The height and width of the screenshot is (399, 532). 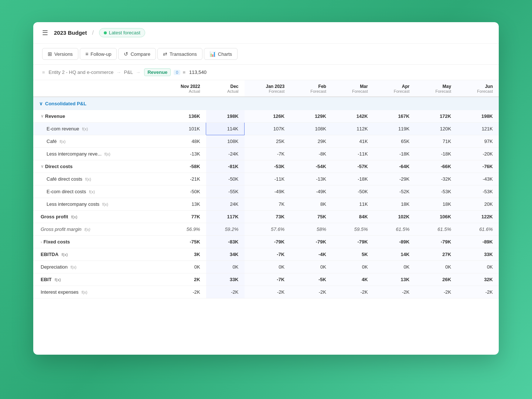 I want to click on cell-less-interco-rev-col4: -11K, so click(x=353, y=154).